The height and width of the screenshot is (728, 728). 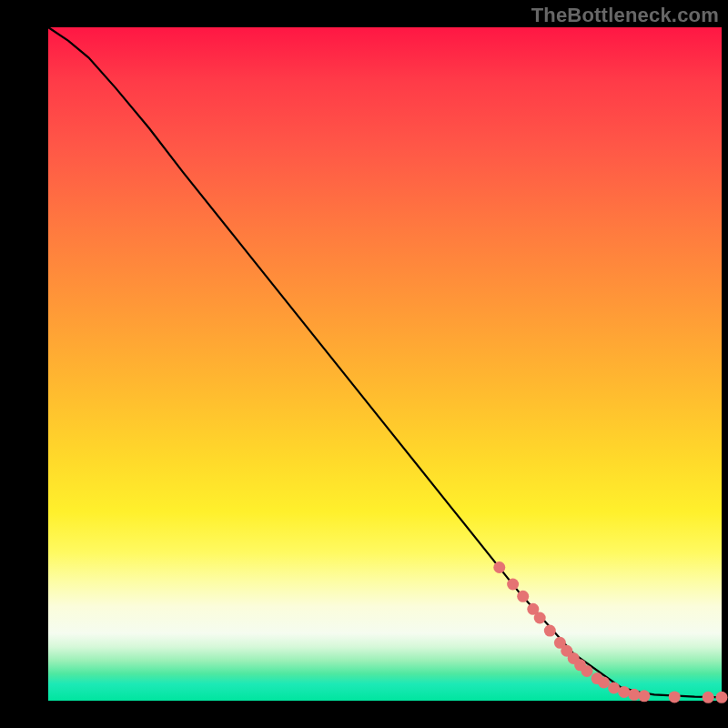 What do you see at coordinates (625, 15) in the screenshot?
I see `watermark-text: TheBottleneck.com` at bounding box center [625, 15].